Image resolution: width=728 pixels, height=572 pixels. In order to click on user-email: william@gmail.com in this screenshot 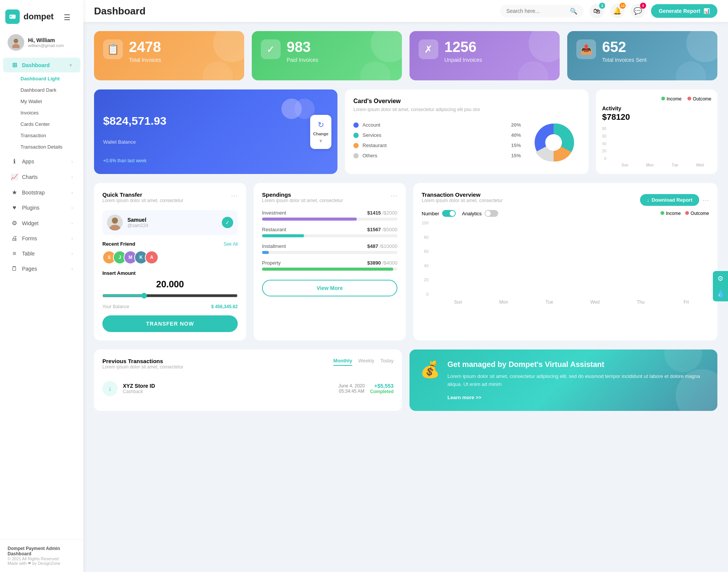, I will do `click(46, 45)`.